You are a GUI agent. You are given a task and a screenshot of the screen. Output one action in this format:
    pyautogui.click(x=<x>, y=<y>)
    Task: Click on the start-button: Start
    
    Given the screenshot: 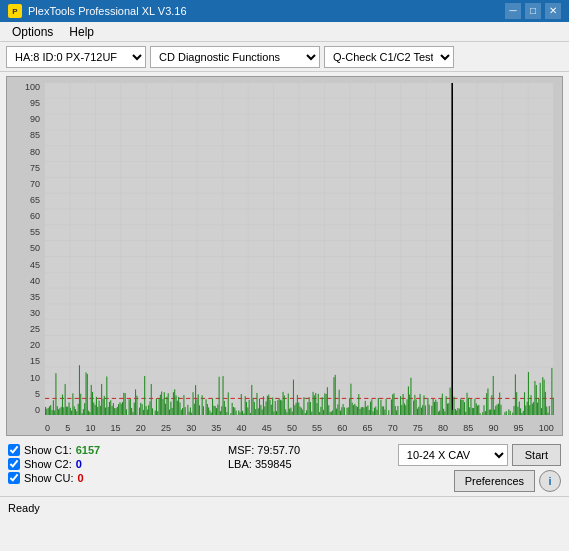 What is the action you would take?
    pyautogui.click(x=536, y=455)
    